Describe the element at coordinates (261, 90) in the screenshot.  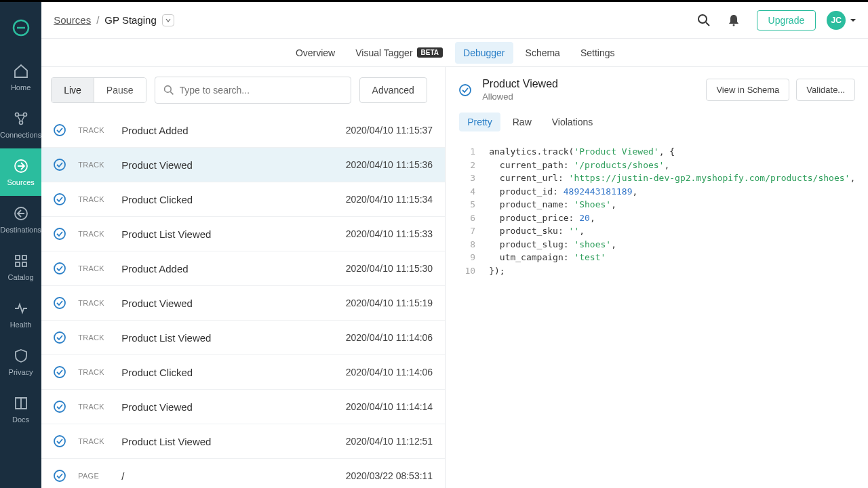
I see `search-input` at that location.